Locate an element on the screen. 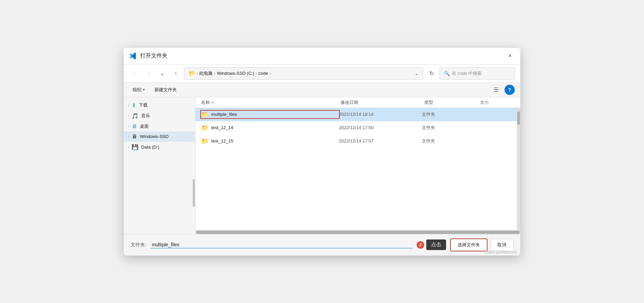 The image size is (644, 303). navbar: ← → ⌄ ↑ 📁 › 此电脑 › Windows-SSD (C:) › cod… is located at coordinates (322, 74).